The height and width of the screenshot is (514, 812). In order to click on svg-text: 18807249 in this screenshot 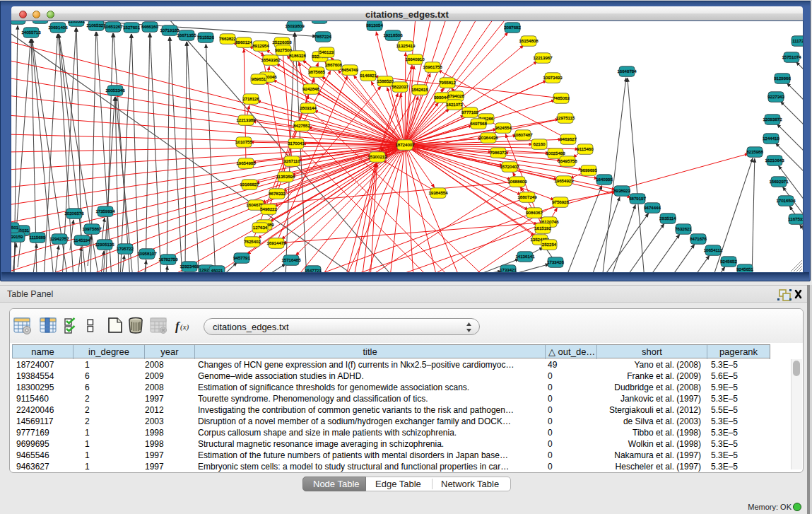, I will do `click(527, 197)`.